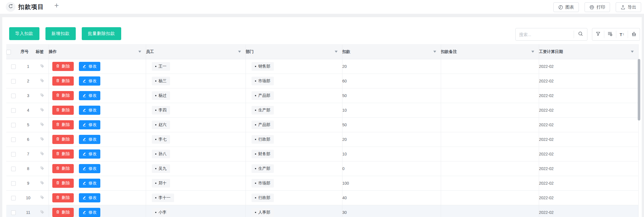 This screenshot has height=217, width=644. What do you see at coordinates (639, 90) in the screenshot?
I see `vertical-scrollbar` at bounding box center [639, 90].